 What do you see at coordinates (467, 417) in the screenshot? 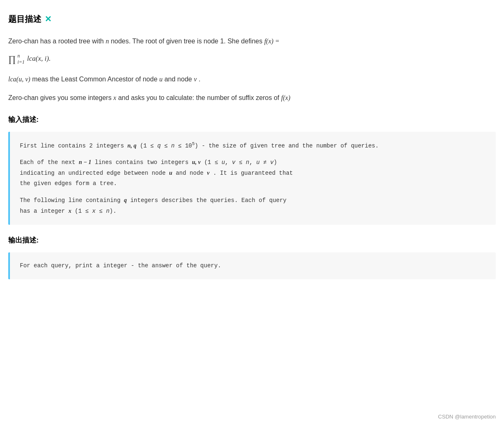
I see `watermark: CSDN @lamentropetion` at bounding box center [467, 417].